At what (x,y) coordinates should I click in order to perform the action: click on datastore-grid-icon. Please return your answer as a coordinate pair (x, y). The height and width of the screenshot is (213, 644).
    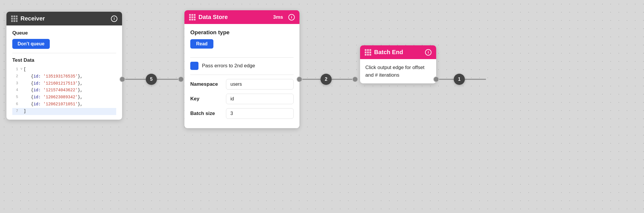
    Looking at the image, I should click on (192, 17).